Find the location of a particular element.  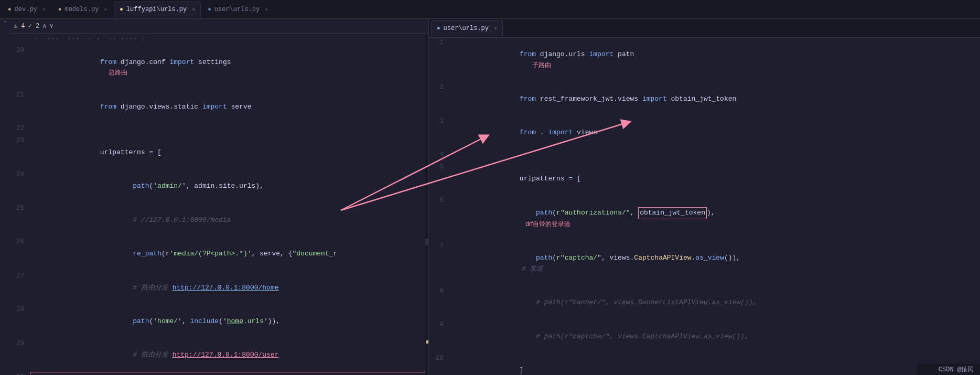

left-minimap is located at coordinates (427, 205).